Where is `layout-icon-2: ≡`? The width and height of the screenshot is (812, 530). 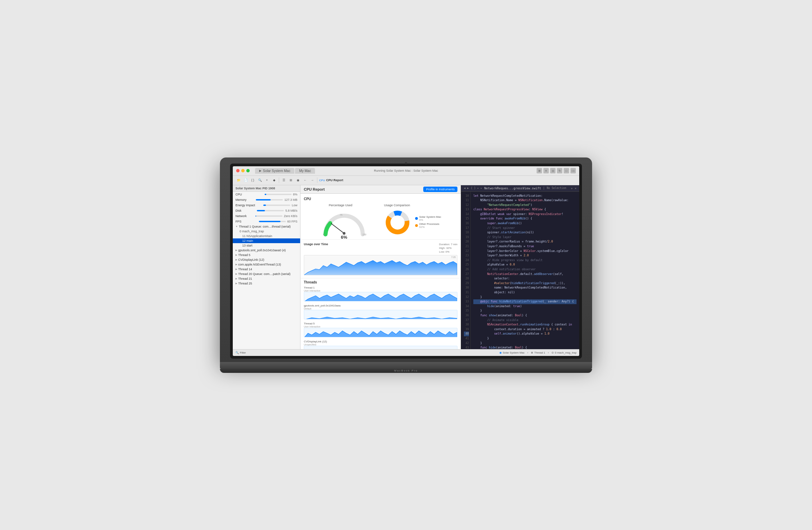 layout-icon-2: ≡ is located at coordinates (546, 171).